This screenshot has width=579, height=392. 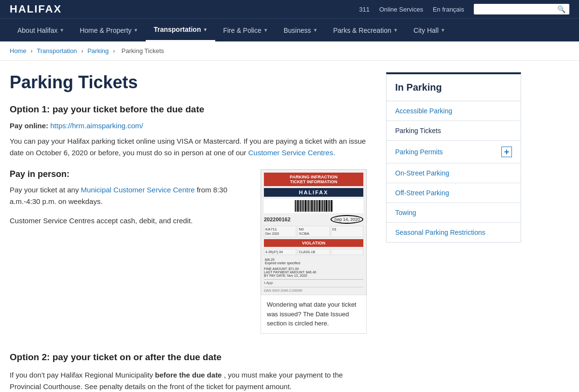 What do you see at coordinates (188, 131) in the screenshot?
I see `option1-section: Option 1: pay your ticket before the due…` at bounding box center [188, 131].